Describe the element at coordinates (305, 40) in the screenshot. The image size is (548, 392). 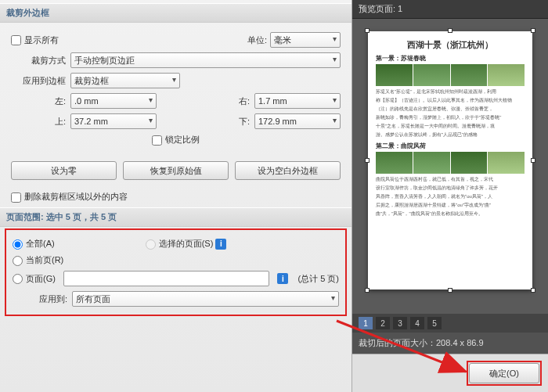
I see `unit-select: 毫米` at that location.